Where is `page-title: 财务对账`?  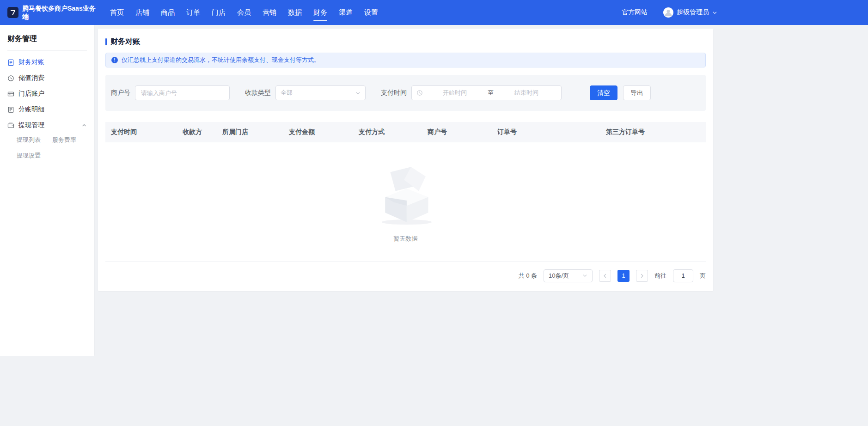 page-title: 财务对账 is located at coordinates (125, 42).